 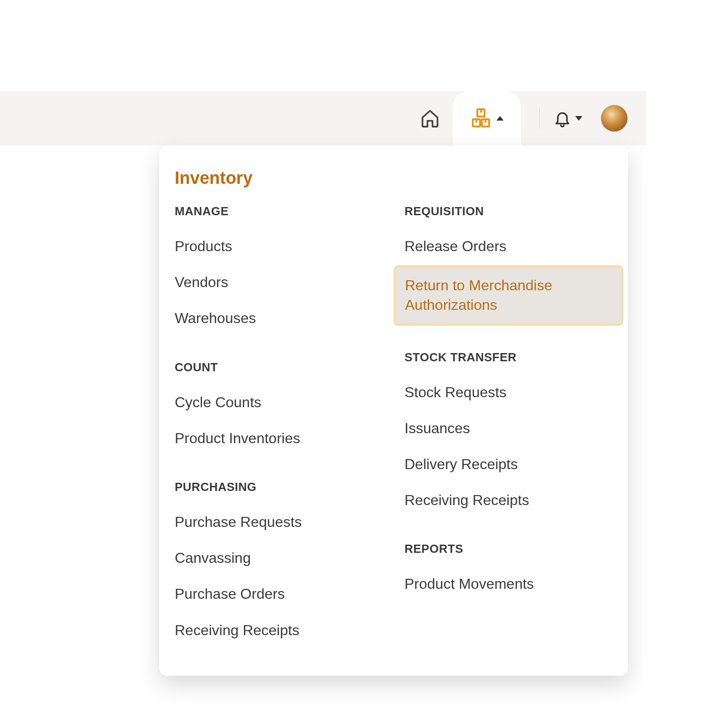 What do you see at coordinates (540, 118) in the screenshot?
I see `divider` at bounding box center [540, 118].